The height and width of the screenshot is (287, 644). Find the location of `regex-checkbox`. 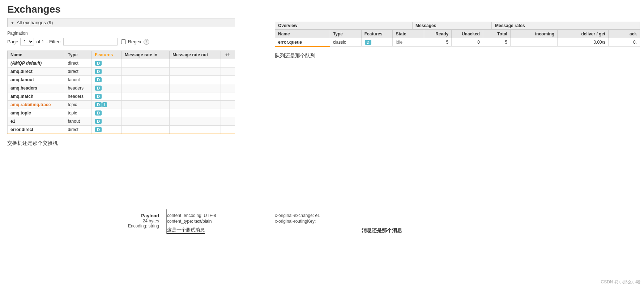

regex-checkbox is located at coordinates (124, 42).